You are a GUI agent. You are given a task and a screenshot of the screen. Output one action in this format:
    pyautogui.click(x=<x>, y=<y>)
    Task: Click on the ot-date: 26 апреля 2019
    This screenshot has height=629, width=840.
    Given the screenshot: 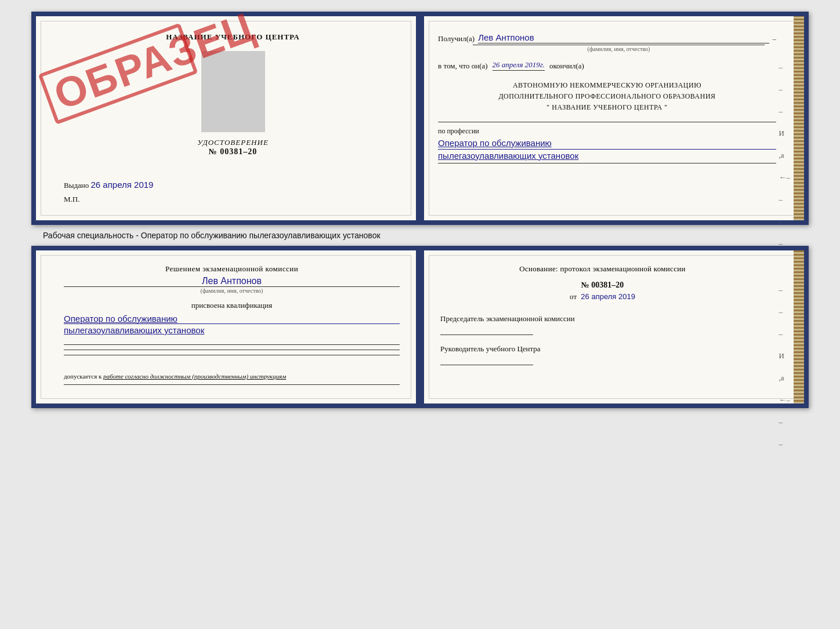 What is the action you would take?
    pyautogui.click(x=608, y=297)
    